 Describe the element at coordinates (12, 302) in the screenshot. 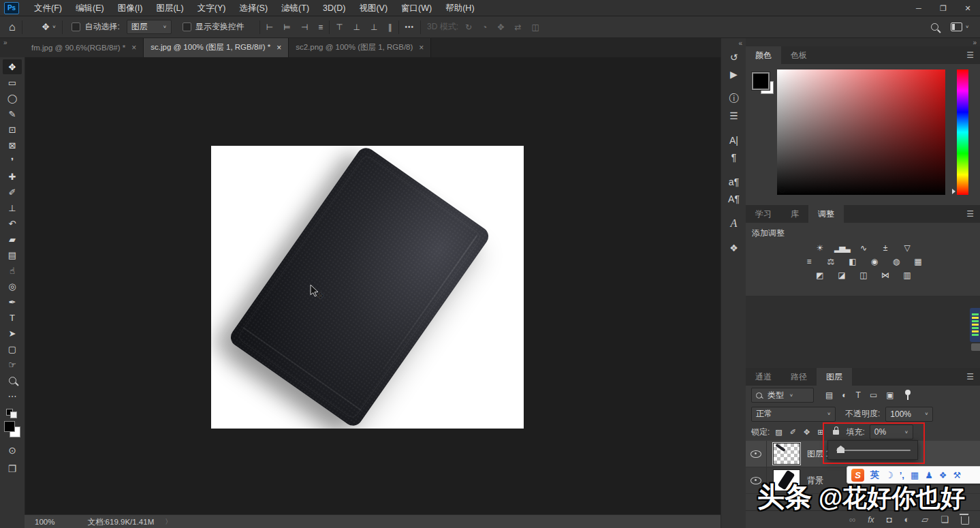

I see `pen-tool: ✒` at that location.